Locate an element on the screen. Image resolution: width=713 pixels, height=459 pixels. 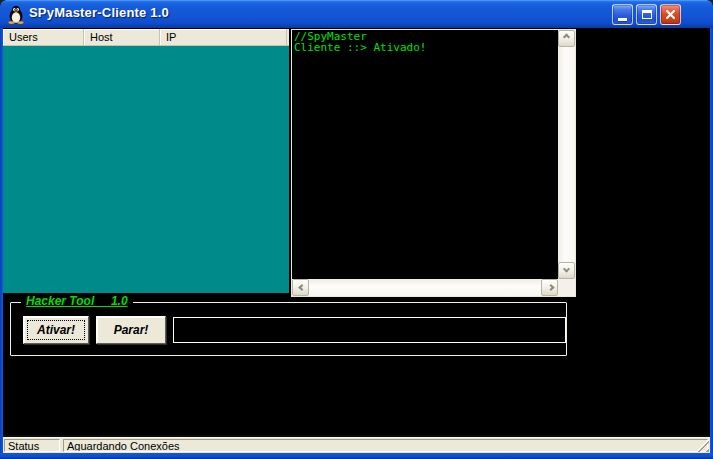
window-border-bottom is located at coordinates (356, 456).